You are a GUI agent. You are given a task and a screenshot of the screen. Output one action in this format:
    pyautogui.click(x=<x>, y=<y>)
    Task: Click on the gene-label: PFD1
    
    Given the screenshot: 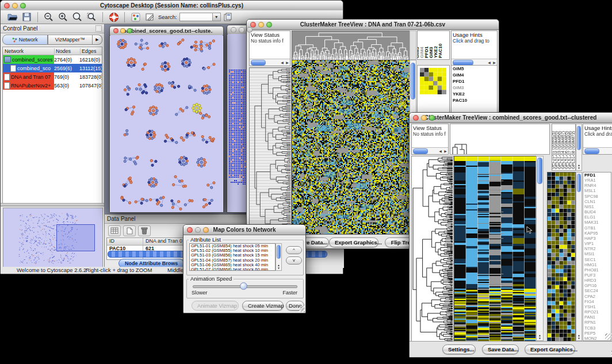 What is the action you would take?
    pyautogui.click(x=597, y=175)
    